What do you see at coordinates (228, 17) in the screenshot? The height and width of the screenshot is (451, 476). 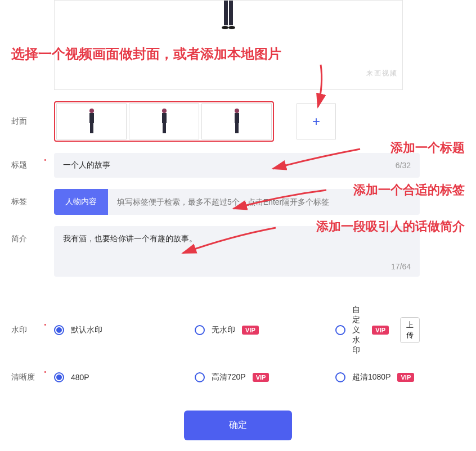 I see `character-preview` at bounding box center [228, 17].